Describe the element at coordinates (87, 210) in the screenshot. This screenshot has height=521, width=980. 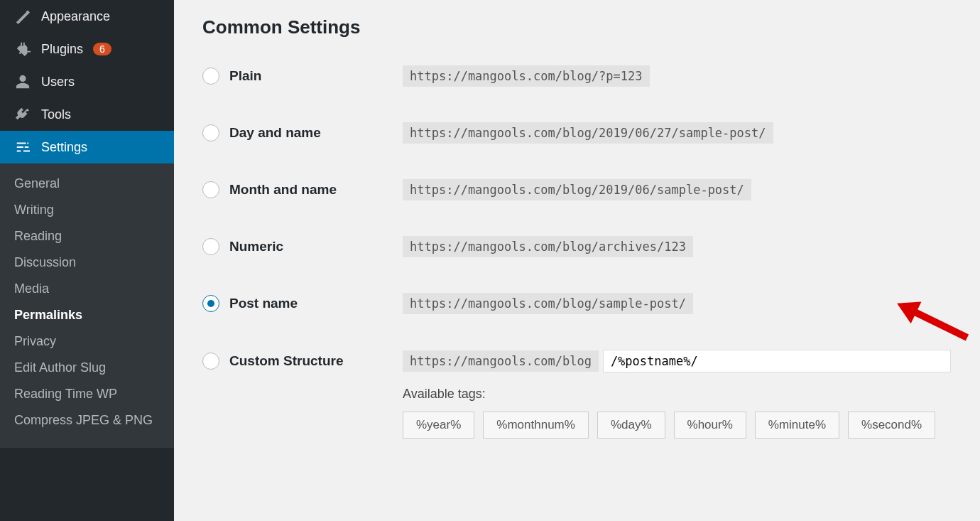
I see `subitem-writing: Writing` at that location.